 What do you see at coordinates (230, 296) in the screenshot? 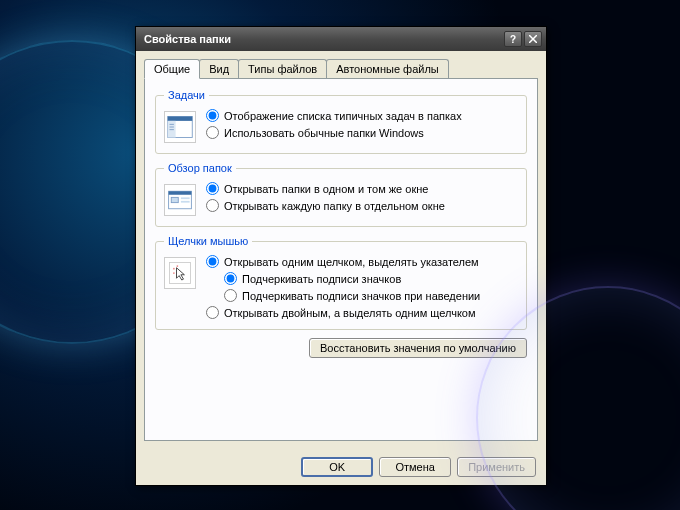
I see `click-radio-underline-hover-input` at bounding box center [230, 296].